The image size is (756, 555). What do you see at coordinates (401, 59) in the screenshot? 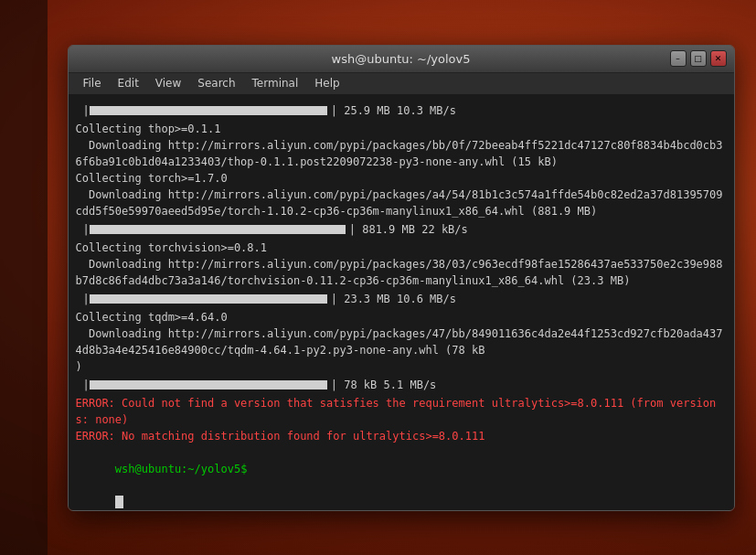
I see `window-title: wsh@ubuntu: ~/yolov5` at bounding box center [401, 59].